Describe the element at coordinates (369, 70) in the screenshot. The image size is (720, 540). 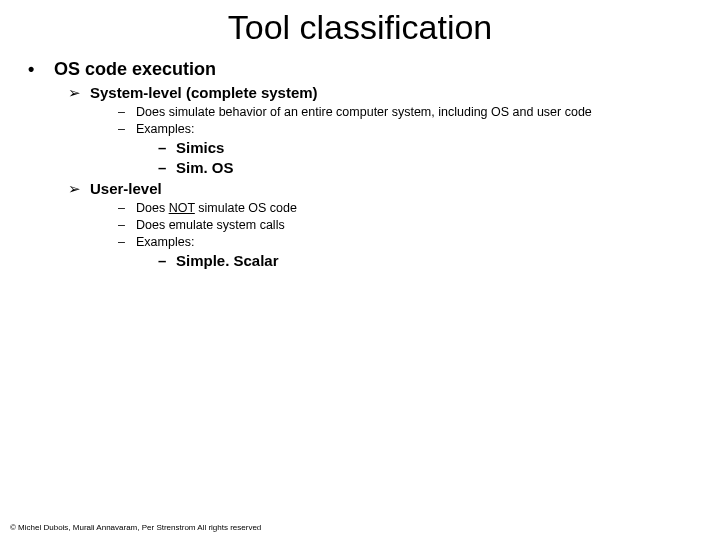
I see `bullet-lvl1: • OS code execution` at that location.